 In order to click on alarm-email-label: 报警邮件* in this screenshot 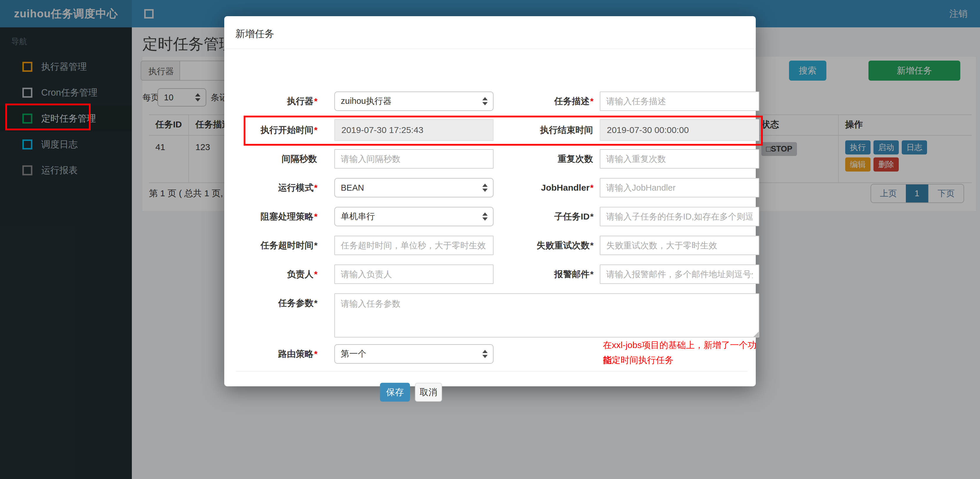, I will do `click(543, 274)`.